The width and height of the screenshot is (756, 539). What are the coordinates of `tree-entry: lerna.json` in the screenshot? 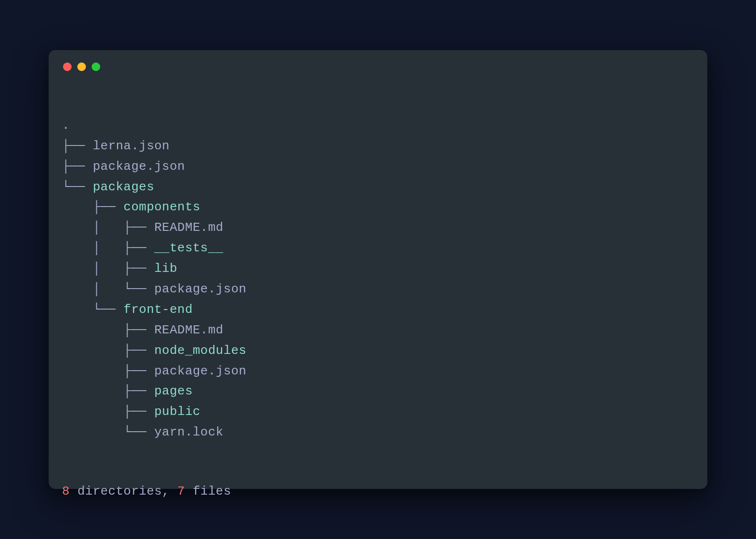 It's located at (131, 146).